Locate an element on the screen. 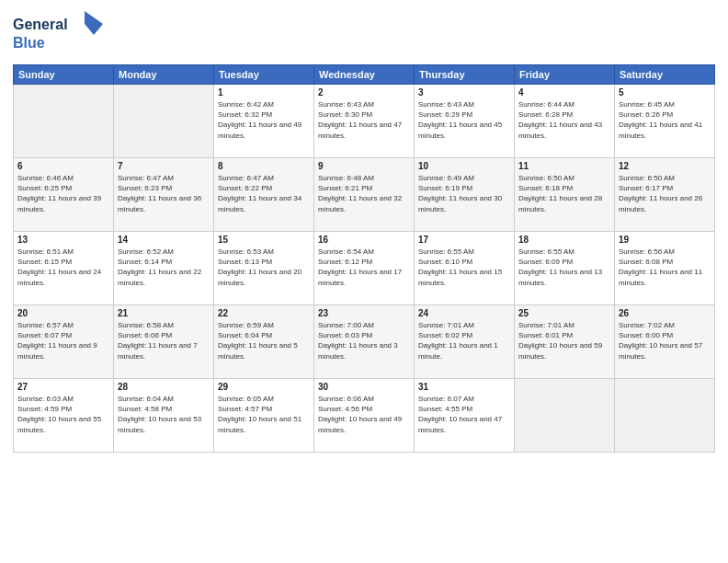 Image resolution: width=728 pixels, height=563 pixels. day-number: 16 is located at coordinates (364, 239).